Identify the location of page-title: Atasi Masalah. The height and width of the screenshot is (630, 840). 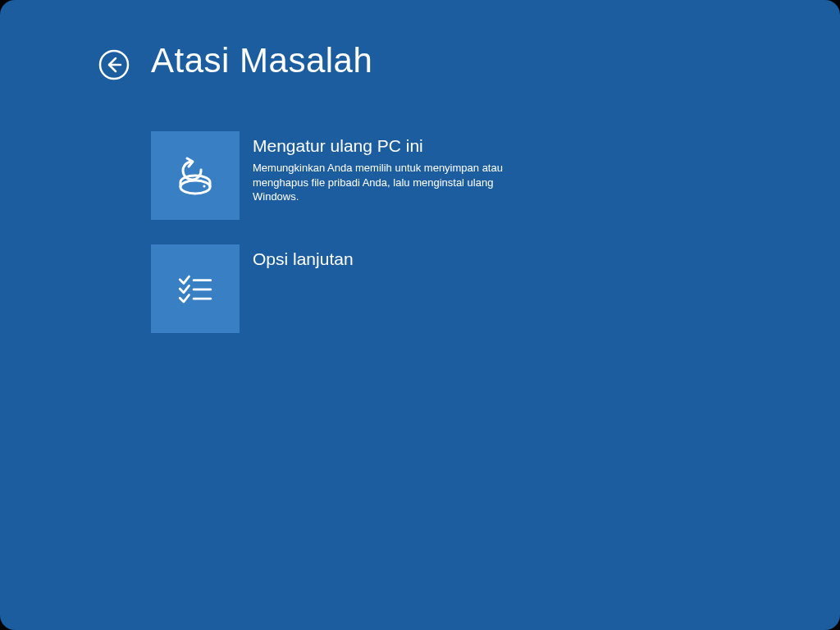
(262, 61).